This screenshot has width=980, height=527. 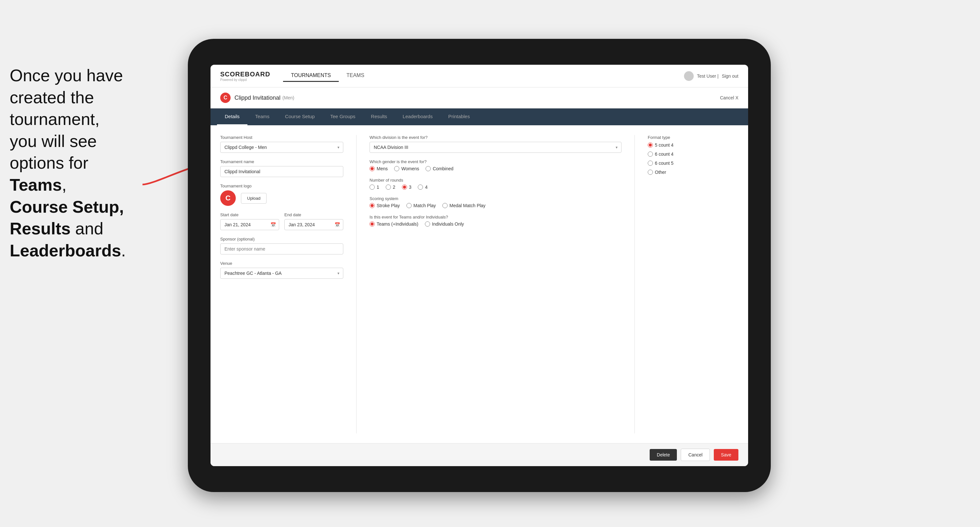 I want to click on format-6count4: 6 count 4, so click(x=693, y=154).